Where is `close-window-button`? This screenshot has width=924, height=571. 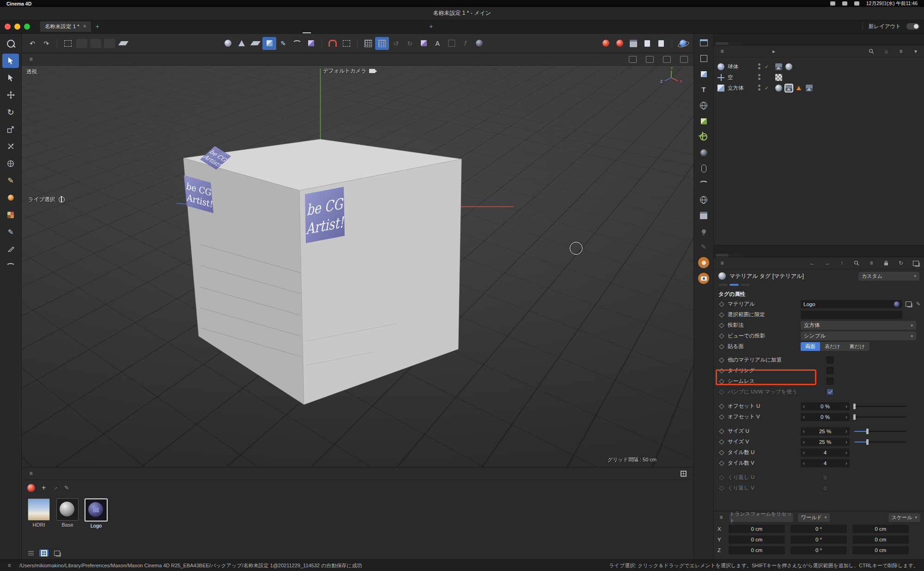 close-window-button is located at coordinates (7, 27).